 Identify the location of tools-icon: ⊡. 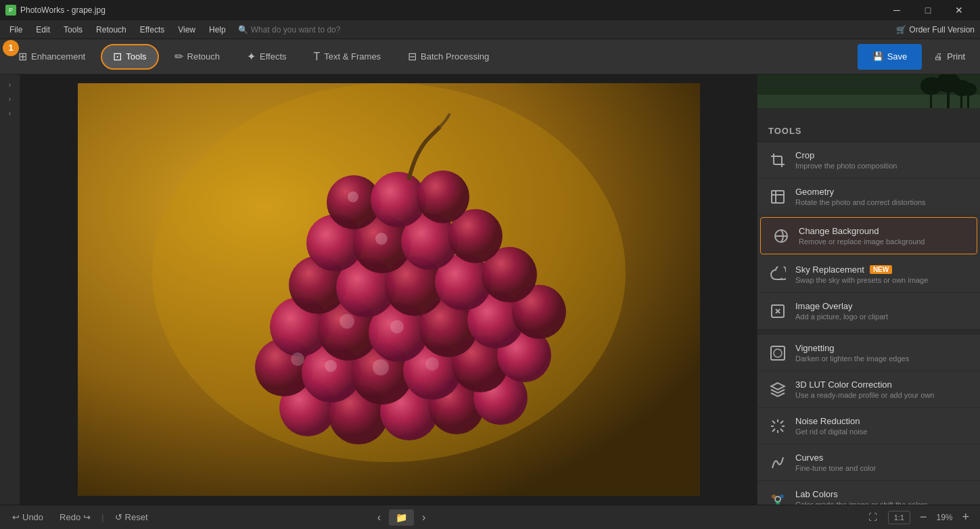
(118, 57).